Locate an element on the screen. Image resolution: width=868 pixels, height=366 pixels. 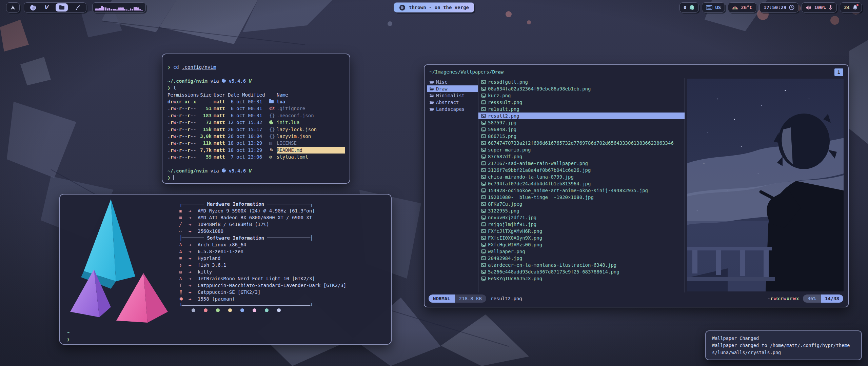
keyboard-layout-module: US is located at coordinates (713, 7).